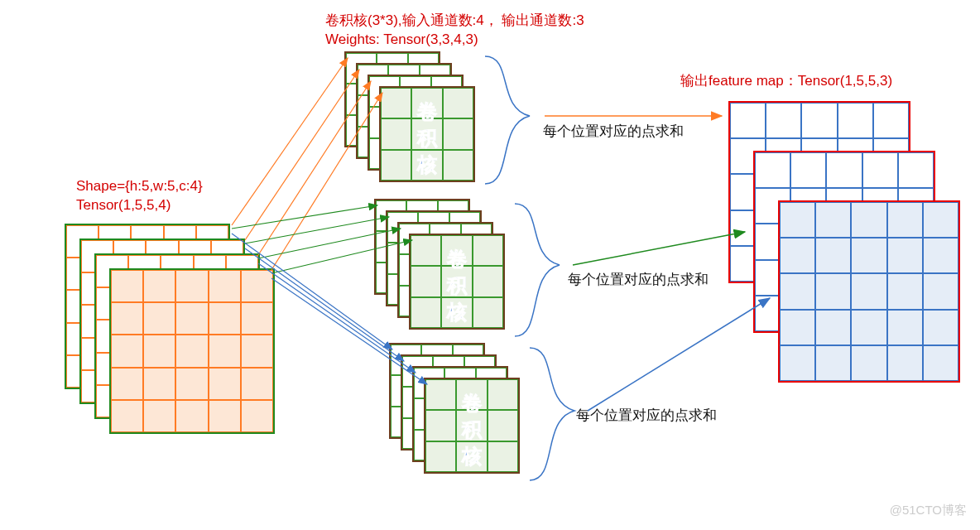 The width and height of the screenshot is (980, 530). I want to click on arrow-label-3: 每个位置对应的点求和, so click(646, 416).